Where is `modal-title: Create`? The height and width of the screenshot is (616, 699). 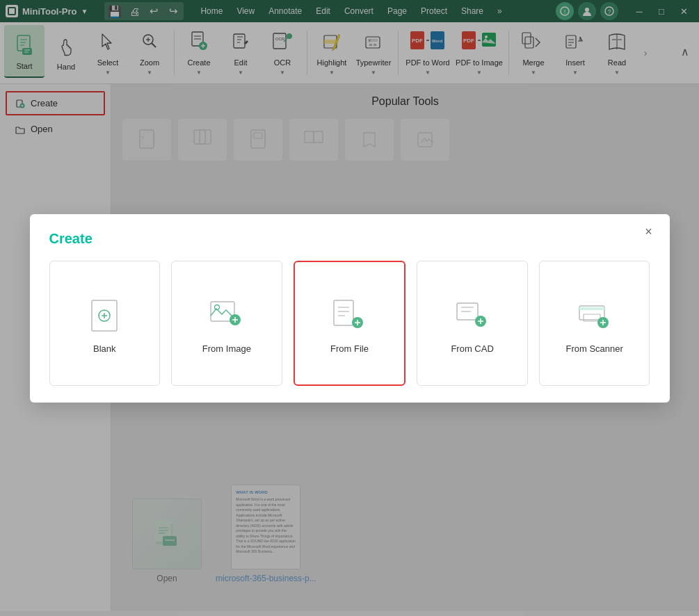 modal-title: Create is located at coordinates (350, 239).